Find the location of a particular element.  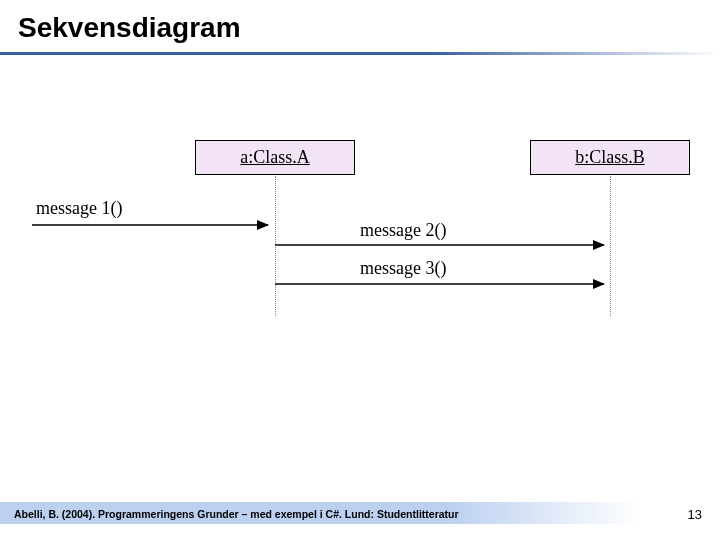

title-underline is located at coordinates (360, 54).